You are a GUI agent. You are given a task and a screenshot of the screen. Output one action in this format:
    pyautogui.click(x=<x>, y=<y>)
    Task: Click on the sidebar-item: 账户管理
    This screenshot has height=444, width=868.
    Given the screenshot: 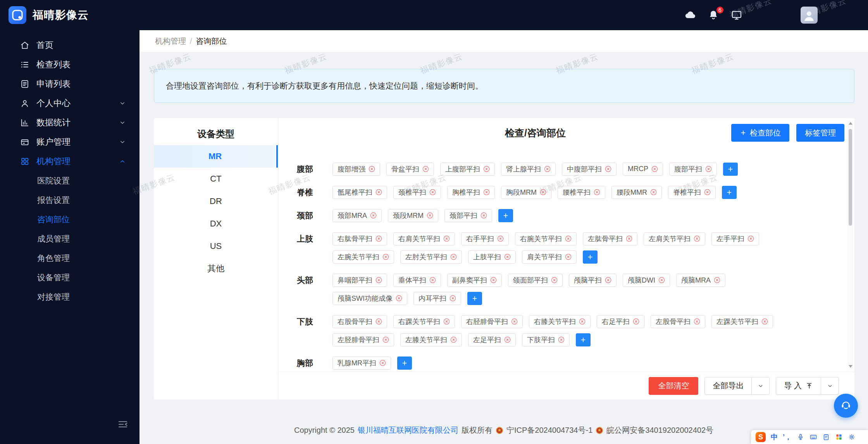 What is the action you would take?
    pyautogui.click(x=70, y=142)
    